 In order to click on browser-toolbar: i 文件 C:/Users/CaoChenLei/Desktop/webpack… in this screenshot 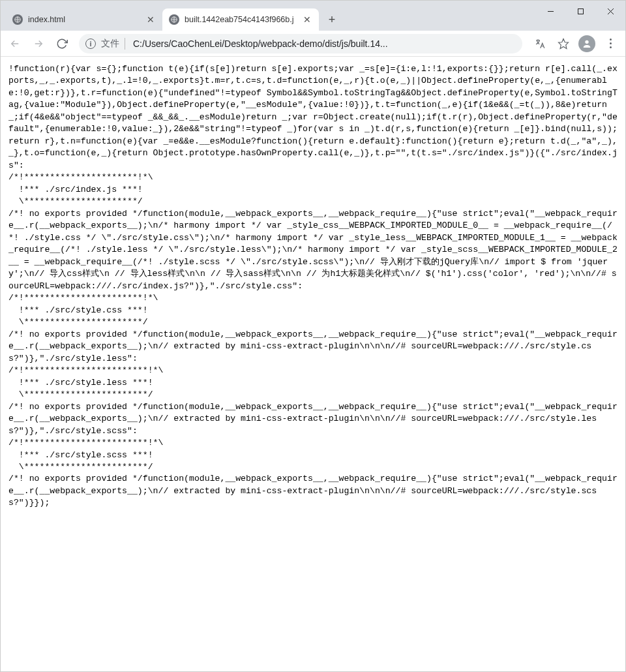, I will do `click(313, 44)`.